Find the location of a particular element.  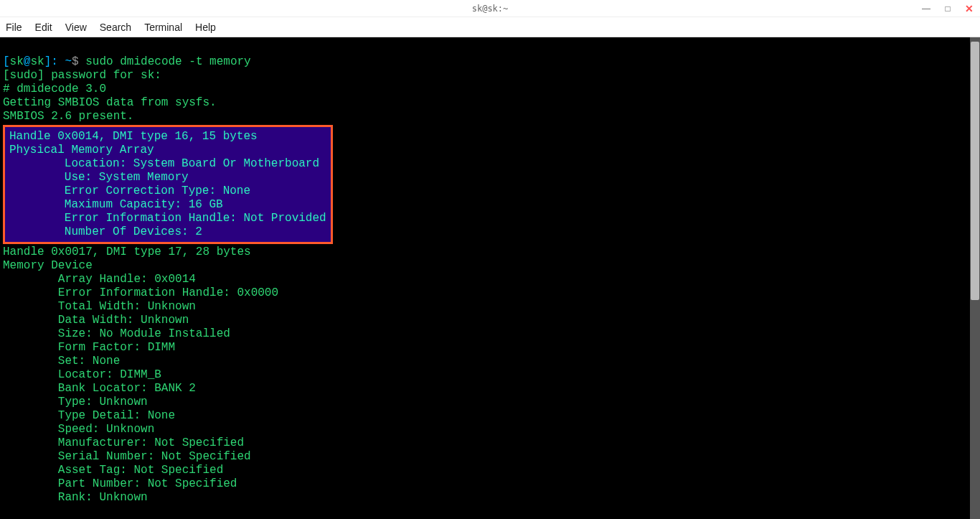

menu-view: View is located at coordinates (76, 27).